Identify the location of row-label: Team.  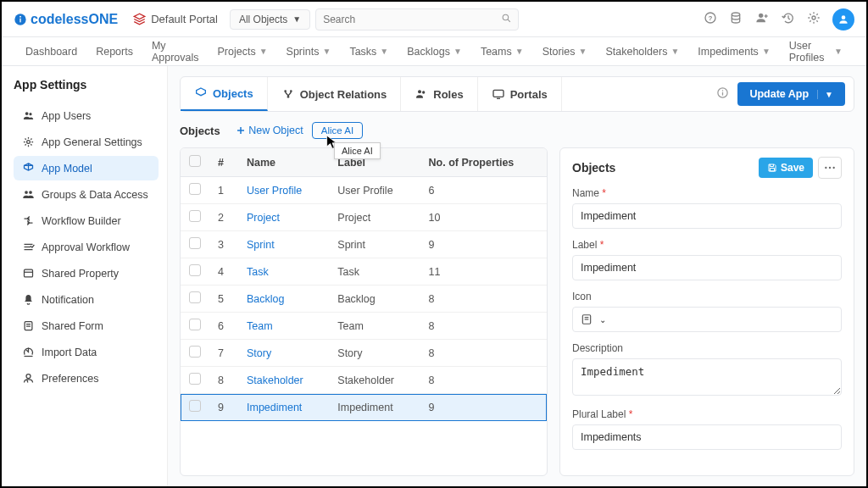
(375, 326).